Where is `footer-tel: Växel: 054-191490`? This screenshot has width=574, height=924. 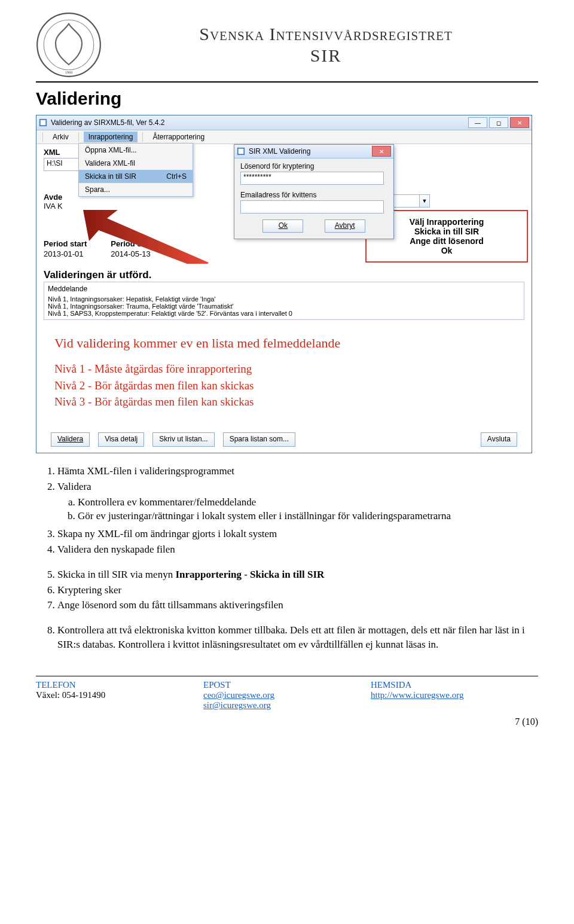 footer-tel: Växel: 054-191490 is located at coordinates (120, 695).